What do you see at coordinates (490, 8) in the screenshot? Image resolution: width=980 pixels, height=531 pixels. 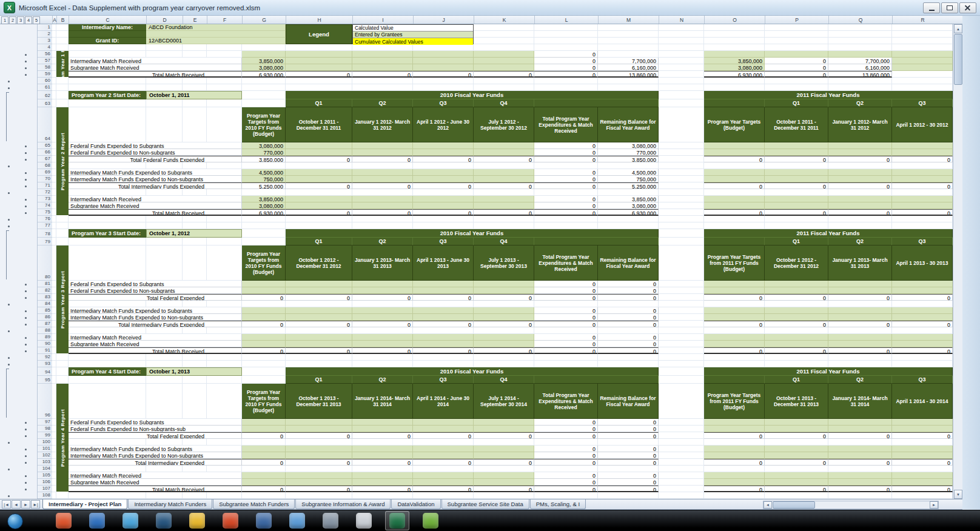 I see `titlebar: X Microsoft Excel - Data Supplement with…` at bounding box center [490, 8].